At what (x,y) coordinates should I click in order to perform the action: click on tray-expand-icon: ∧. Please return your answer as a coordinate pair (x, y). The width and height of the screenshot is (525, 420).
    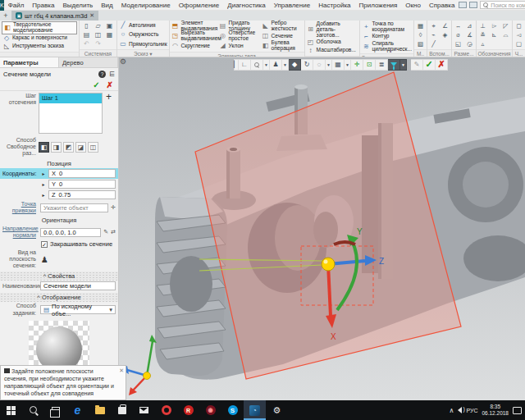
    Looking at the image, I should click on (452, 410).